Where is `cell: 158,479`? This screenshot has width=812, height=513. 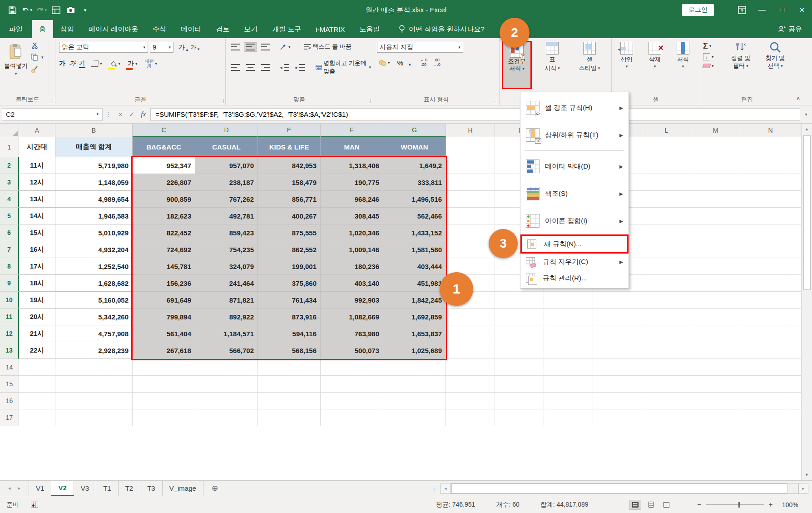
cell: 158,479 is located at coordinates (289, 183).